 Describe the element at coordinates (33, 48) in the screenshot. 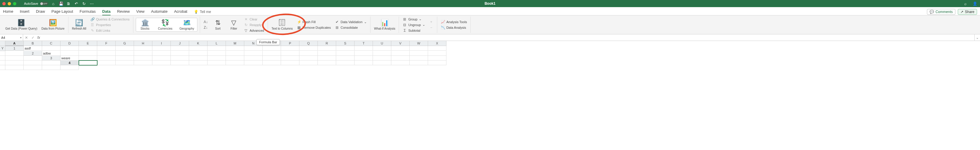

I see `cell: asdf` at that location.